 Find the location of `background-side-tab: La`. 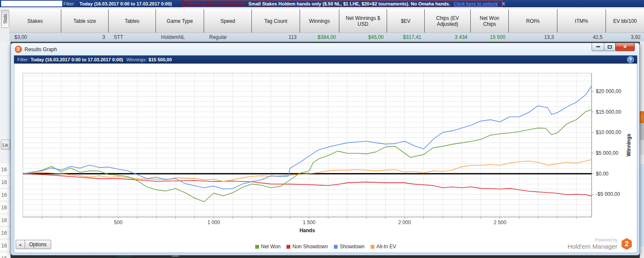

background-side-tab: La is located at coordinates (5, 145).